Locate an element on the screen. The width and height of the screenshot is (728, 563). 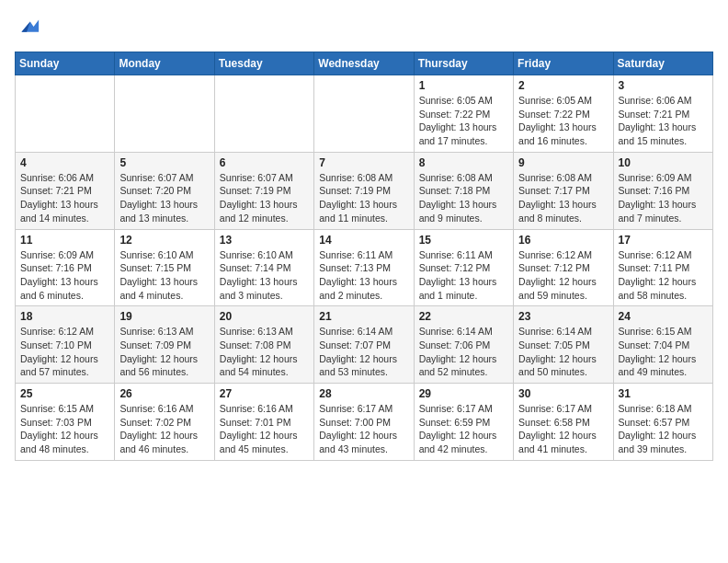
weekday-header-wednesday: Wednesday is located at coordinates (364, 64).